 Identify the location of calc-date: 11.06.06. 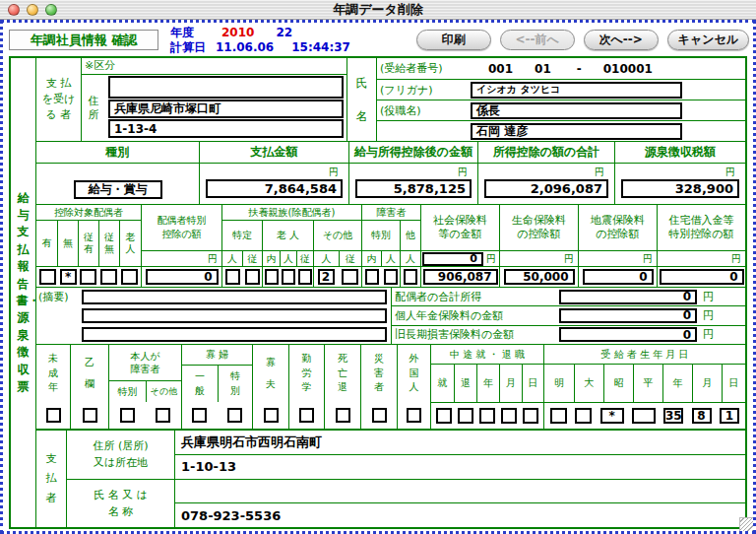
(244, 47).